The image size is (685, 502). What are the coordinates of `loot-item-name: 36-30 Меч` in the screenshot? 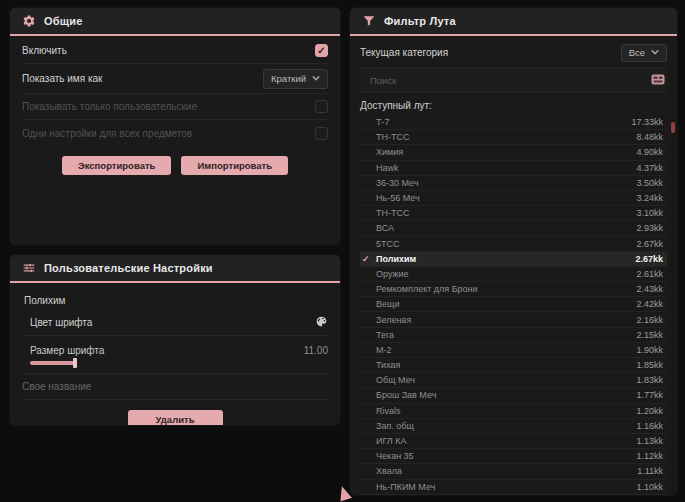 It's located at (506, 183).